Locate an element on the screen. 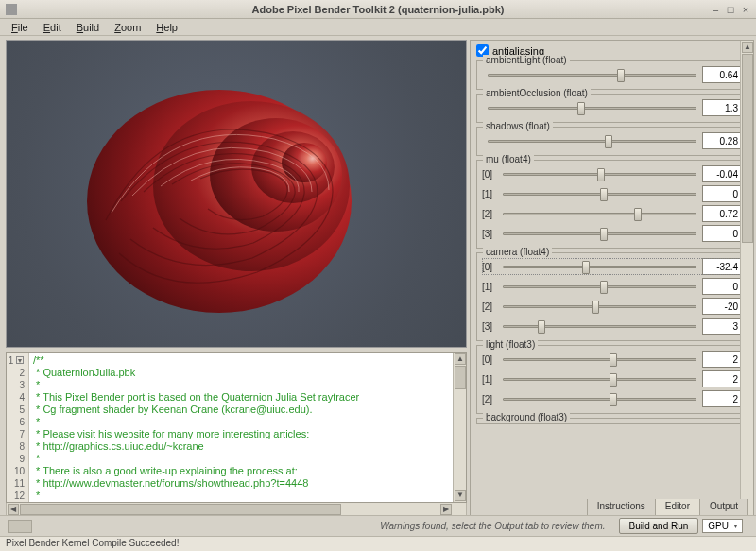 Image resolution: width=756 pixels, height=551 pixels. light-1-idx: [1] is located at coordinates (490, 380).